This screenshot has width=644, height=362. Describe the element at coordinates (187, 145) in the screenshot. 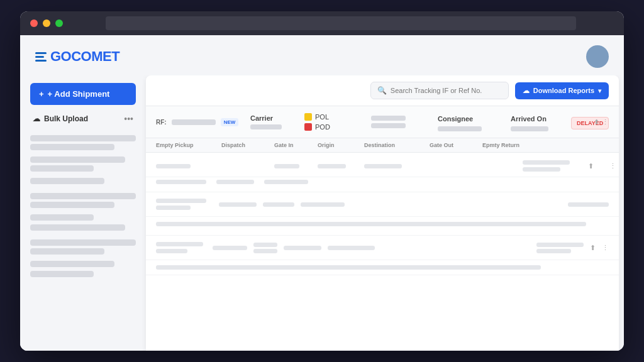

I see `col-header-empty-pickup: Empty Pickup` at that location.